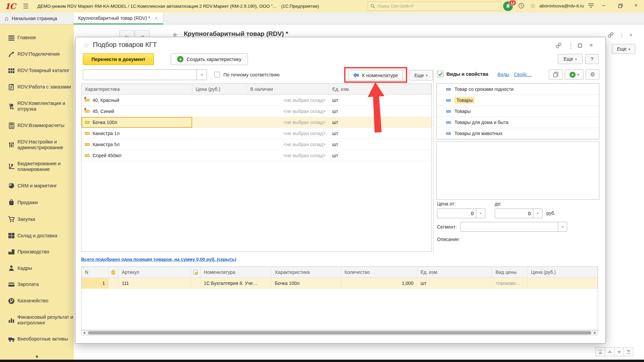 The image size is (644, 362). I want to click on sidebar-item: Производство, so click(37, 252).